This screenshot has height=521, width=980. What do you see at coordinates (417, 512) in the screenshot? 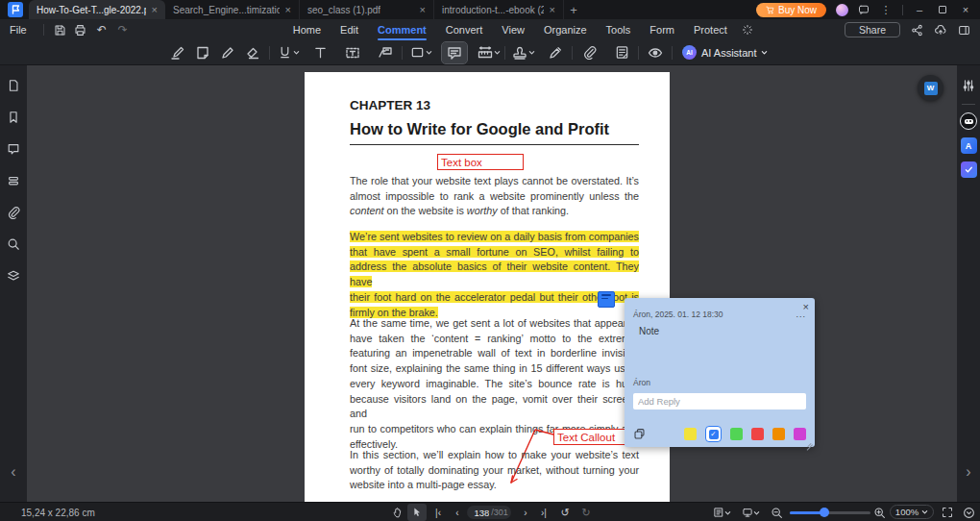
I see `select-tool-icon` at bounding box center [417, 512].